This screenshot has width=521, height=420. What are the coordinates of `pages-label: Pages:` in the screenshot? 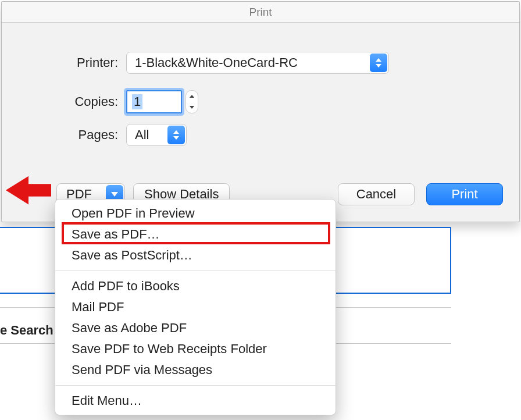 It's located at (64, 135).